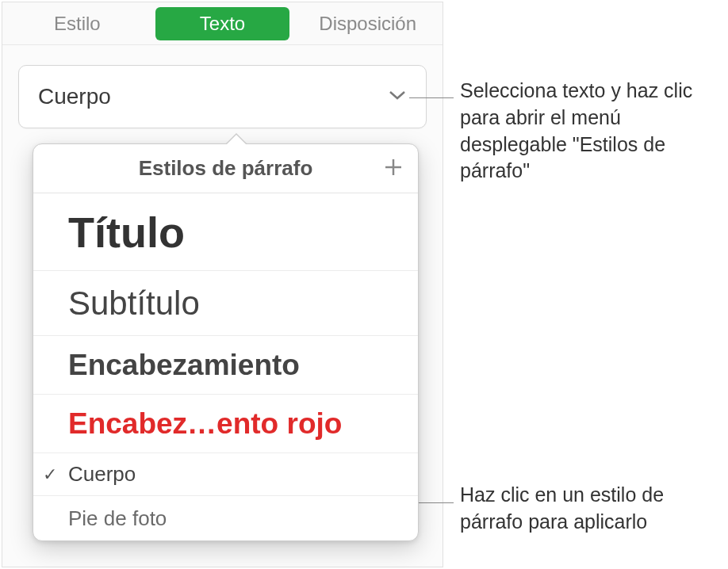 The image size is (728, 569). Describe the element at coordinates (225, 518) in the screenshot. I see `style-option-pie-de-foto: Pie de foto` at that location.